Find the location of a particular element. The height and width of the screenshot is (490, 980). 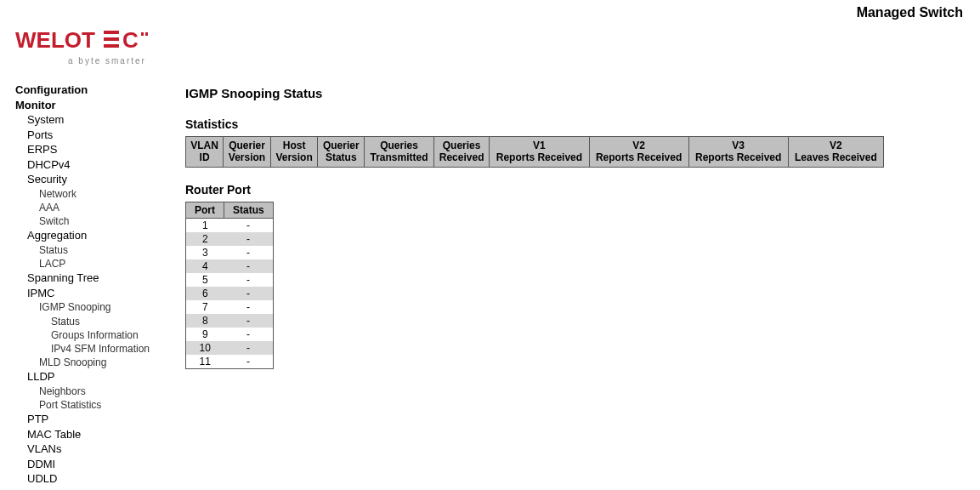

sidebar-item-vlans: VLANs is located at coordinates (93, 449).